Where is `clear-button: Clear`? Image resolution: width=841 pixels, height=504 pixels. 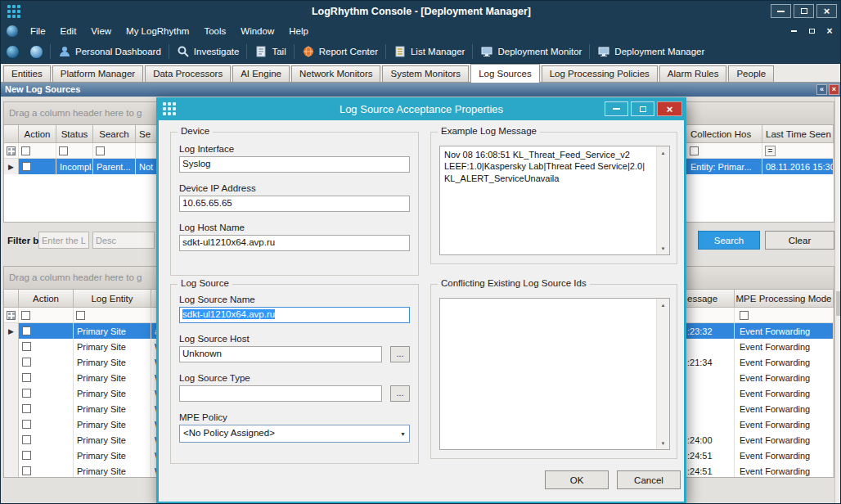 clear-button: Clear is located at coordinates (800, 241).